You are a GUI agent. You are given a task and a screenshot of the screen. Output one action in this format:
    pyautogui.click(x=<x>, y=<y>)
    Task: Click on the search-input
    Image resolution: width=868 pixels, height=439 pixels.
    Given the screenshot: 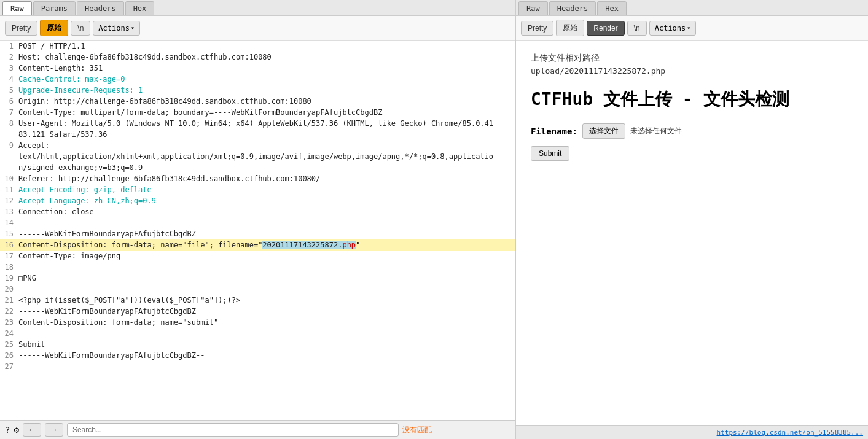 What is the action you would take?
    pyautogui.click(x=233, y=430)
    